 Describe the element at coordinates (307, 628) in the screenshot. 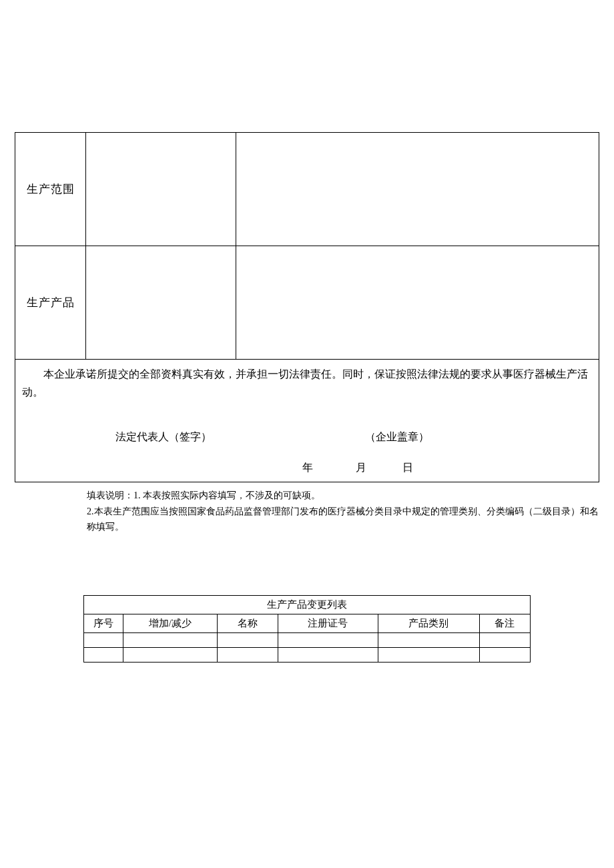

I see `product-change-table: 生产产品变更列表 序号 增加/减少 名称 注册证号 产品类别 备注` at that location.